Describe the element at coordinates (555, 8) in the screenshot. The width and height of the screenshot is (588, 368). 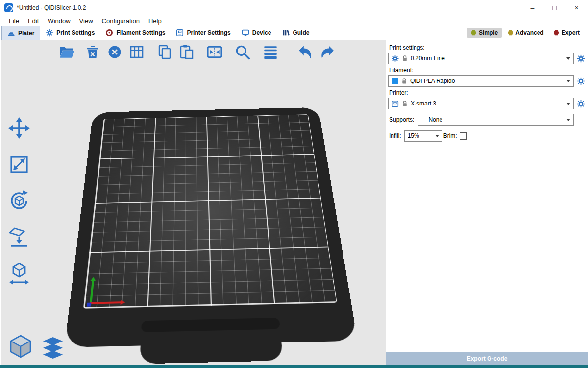
I see `maximize-button: □` at that location.